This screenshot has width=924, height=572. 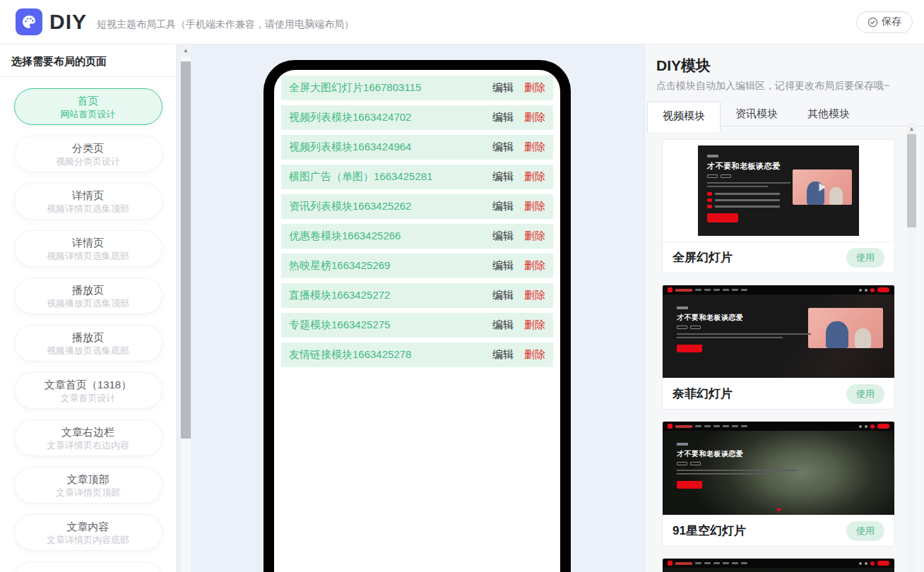 What do you see at coordinates (88, 385) in the screenshot?
I see `page-item-title: 文章首页（1318）` at bounding box center [88, 385].